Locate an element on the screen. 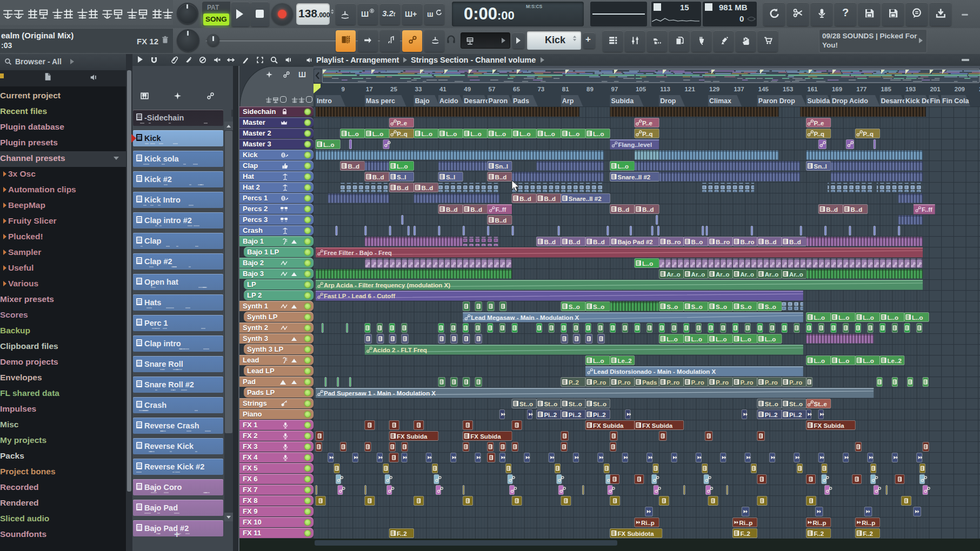 The image size is (980, 551). svg-text: Acido is located at coordinates (449, 101).